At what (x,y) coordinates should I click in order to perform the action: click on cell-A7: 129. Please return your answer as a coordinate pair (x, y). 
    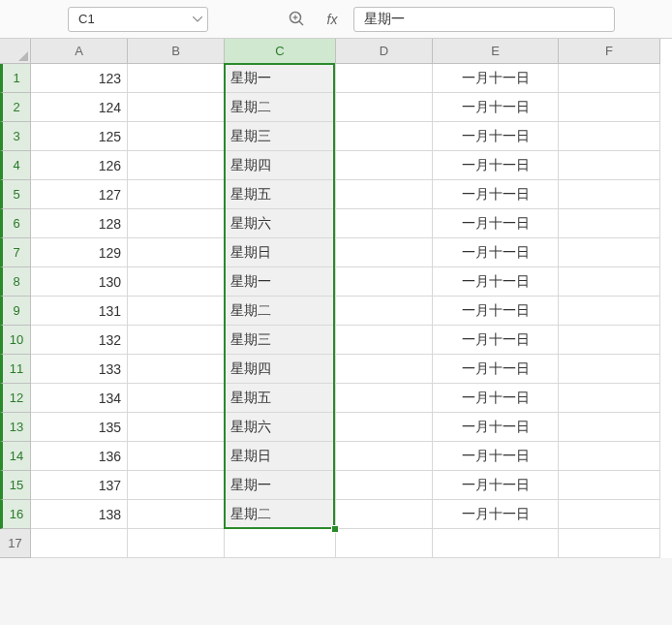
    Looking at the image, I should click on (79, 253).